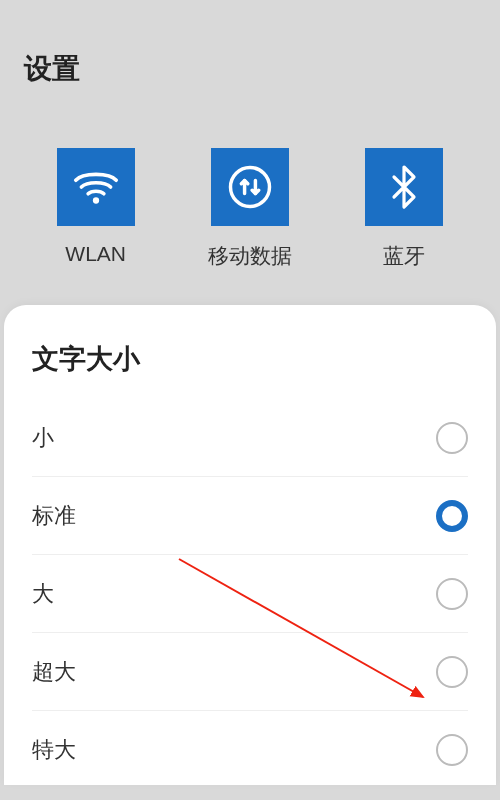  Describe the element at coordinates (250, 256) in the screenshot. I see `tile-label: 移动数据` at that location.